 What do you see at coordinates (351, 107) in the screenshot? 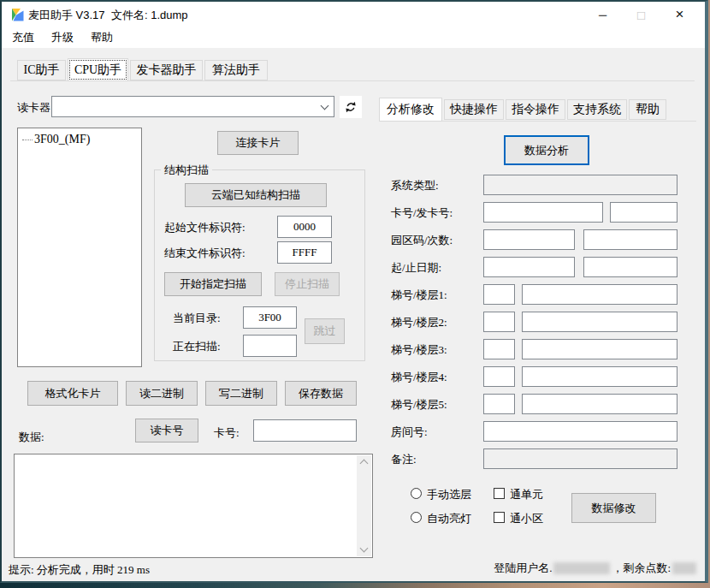
I see `refresh-icon` at bounding box center [351, 107].